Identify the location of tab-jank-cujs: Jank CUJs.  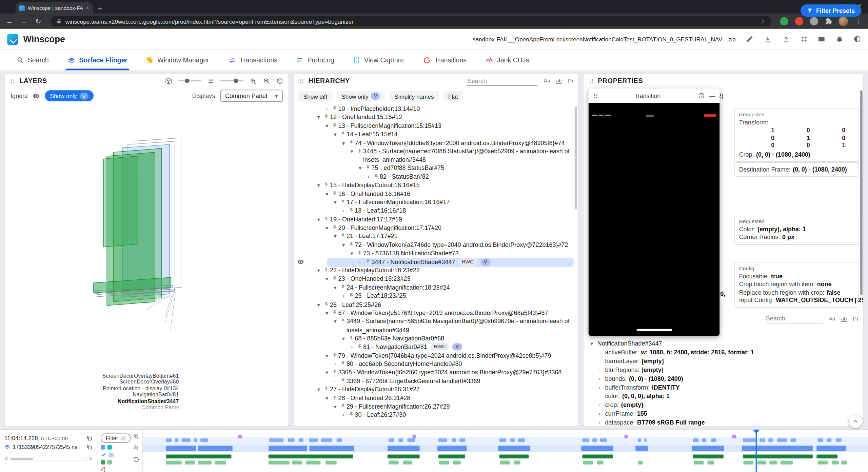
(507, 60).